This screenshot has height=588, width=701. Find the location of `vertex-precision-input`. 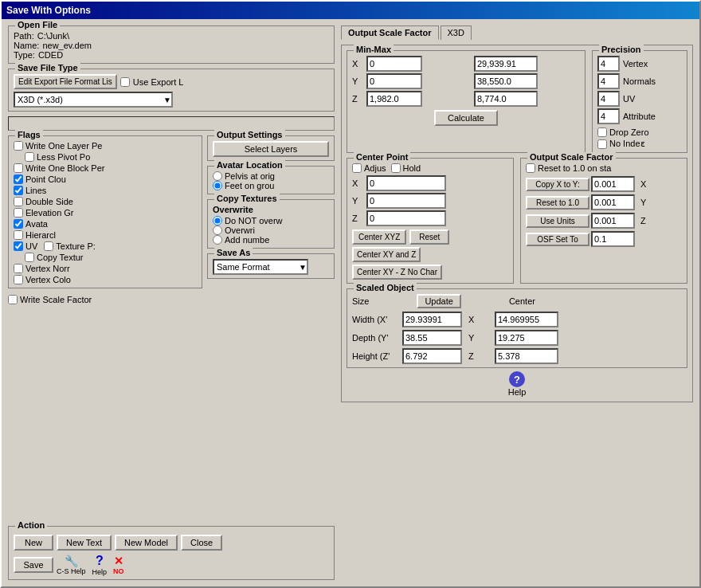

vertex-precision-input is located at coordinates (609, 64).